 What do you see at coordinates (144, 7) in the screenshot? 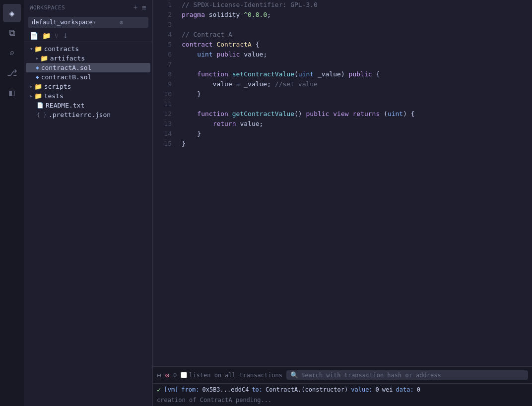
I see `sidebar-menu-icon: ≡` at bounding box center [144, 7].